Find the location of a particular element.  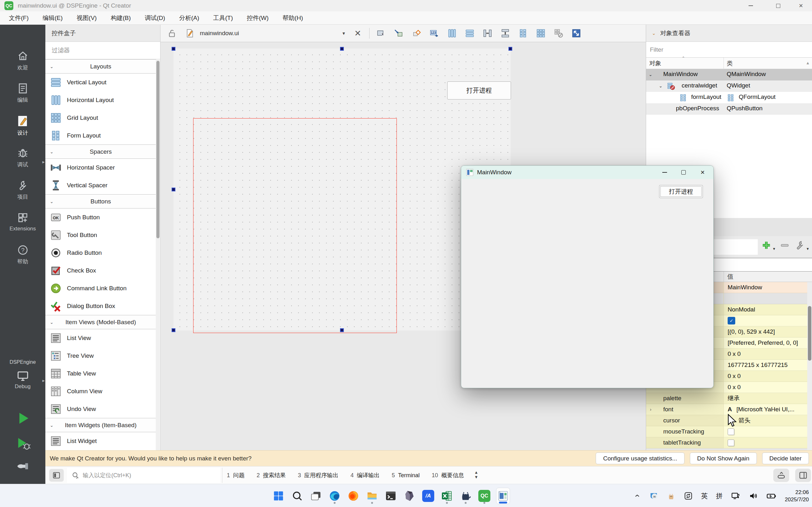

output-pane-issues: 1问题 is located at coordinates (236, 475).